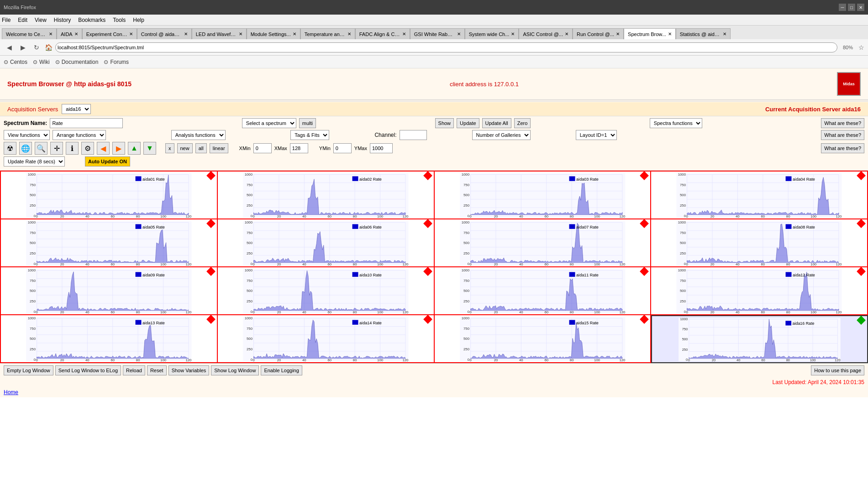 This screenshot has width=868, height=489. I want to click on browser-tab-4: LED and Wavefo...✕, so click(219, 34).